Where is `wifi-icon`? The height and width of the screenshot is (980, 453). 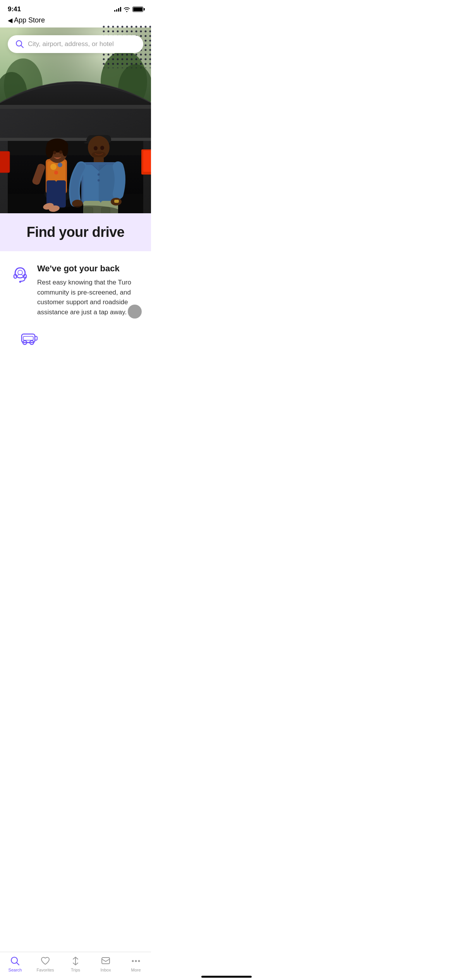 wifi-icon is located at coordinates (127, 9).